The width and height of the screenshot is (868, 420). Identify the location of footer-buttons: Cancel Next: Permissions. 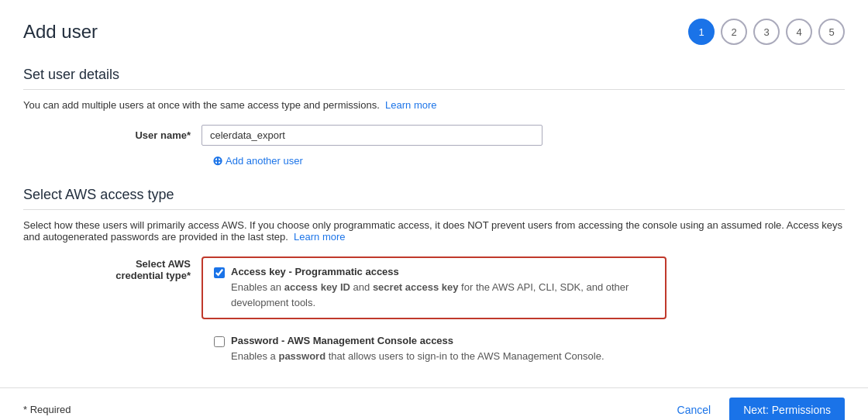
(756, 409).